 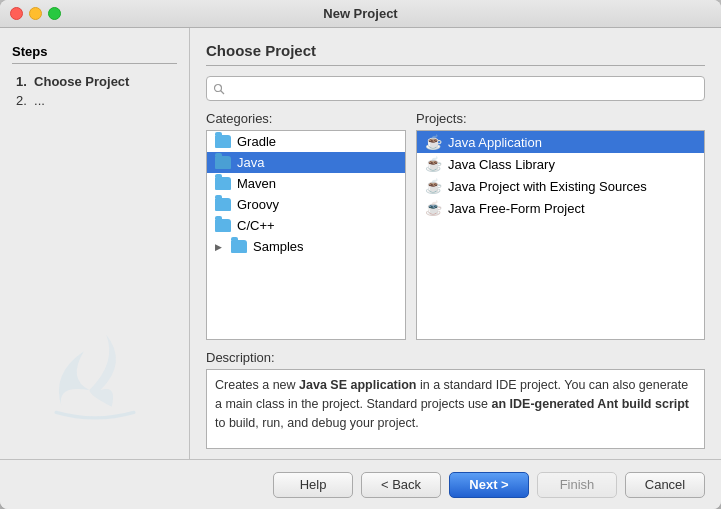 I want to click on expand-arrow-icon: ▶, so click(x=220, y=247).